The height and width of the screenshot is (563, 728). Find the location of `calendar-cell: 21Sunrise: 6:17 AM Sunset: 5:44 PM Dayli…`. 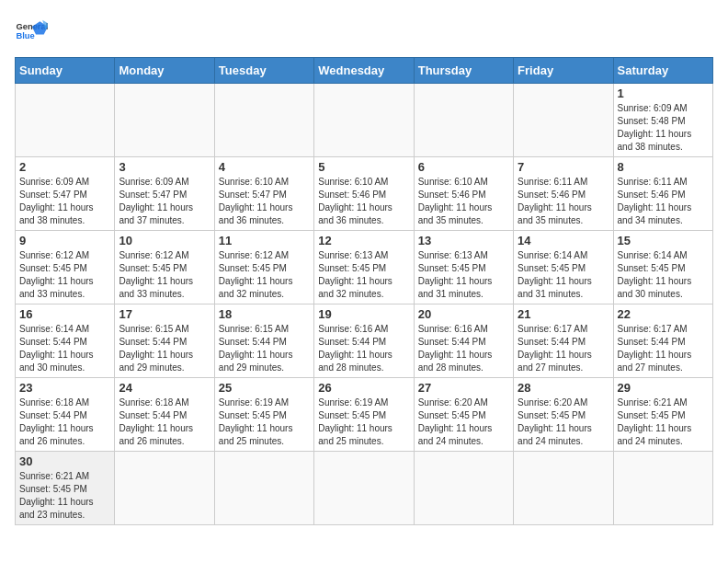

calendar-cell: 21Sunrise: 6:17 AM Sunset: 5:44 PM Dayli… is located at coordinates (563, 341).